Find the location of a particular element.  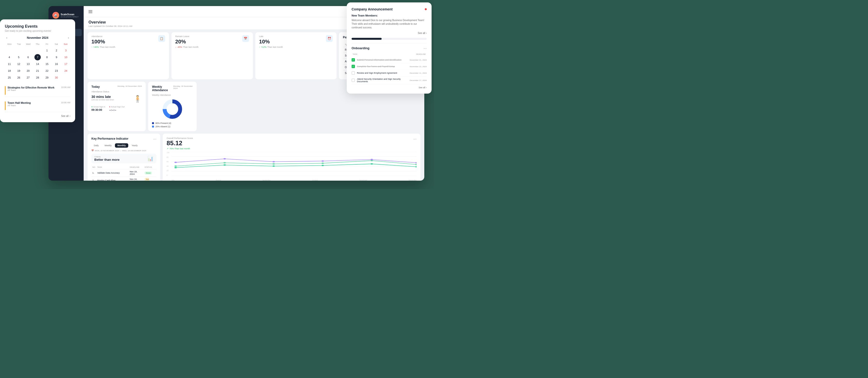

onboarding-list: ✓ Submit Personal Information and Identi… is located at coordinates (389, 70).